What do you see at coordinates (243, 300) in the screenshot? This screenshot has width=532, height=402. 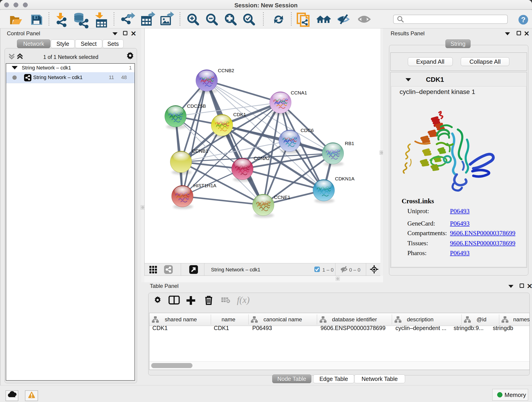 I see `svg-text: f(x)` at bounding box center [243, 300].